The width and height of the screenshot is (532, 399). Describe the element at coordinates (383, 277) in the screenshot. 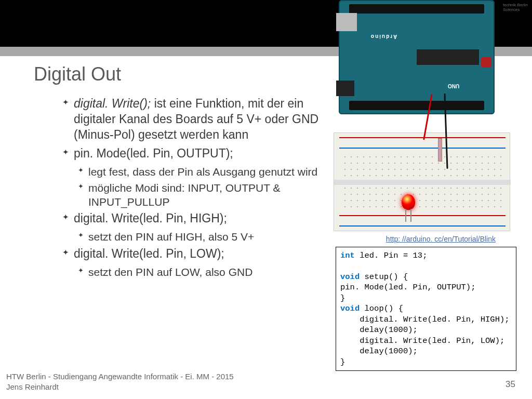

I see `code-text: setup() {` at that location.